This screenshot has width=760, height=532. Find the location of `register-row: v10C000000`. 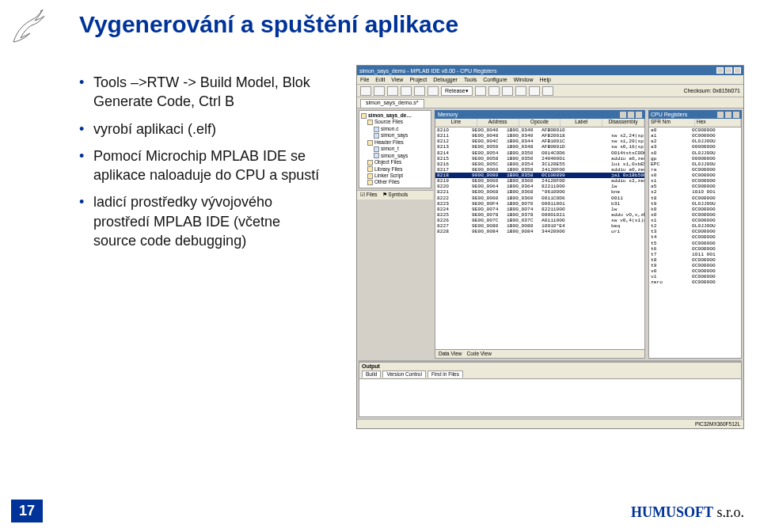

register-row: v10C000000 is located at coordinates (695, 277).